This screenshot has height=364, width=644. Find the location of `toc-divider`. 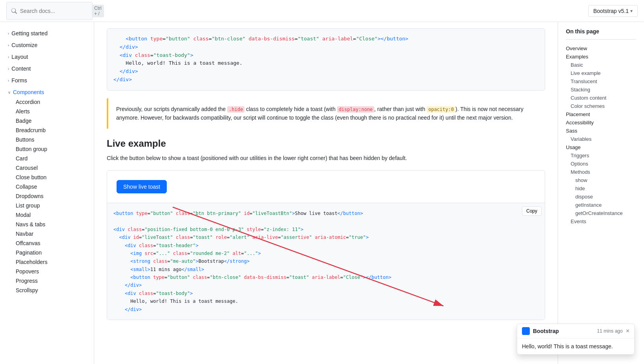

toc-divider is located at coordinates (601, 39).